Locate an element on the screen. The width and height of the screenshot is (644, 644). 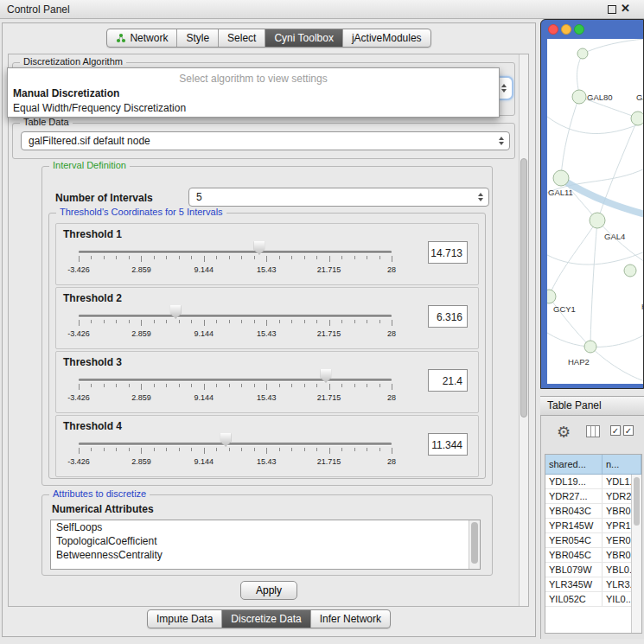
threshold-value-field: 11.344 is located at coordinates (448, 444).